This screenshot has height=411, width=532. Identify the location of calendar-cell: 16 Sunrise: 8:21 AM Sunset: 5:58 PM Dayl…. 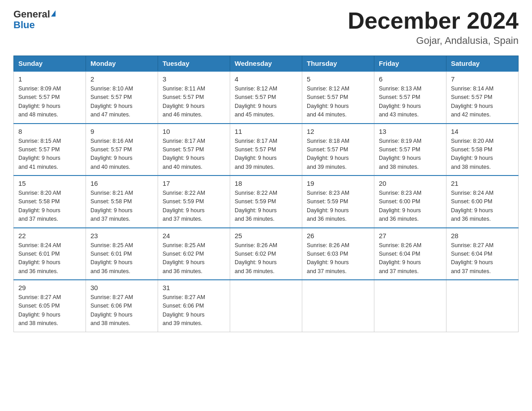
(122, 201).